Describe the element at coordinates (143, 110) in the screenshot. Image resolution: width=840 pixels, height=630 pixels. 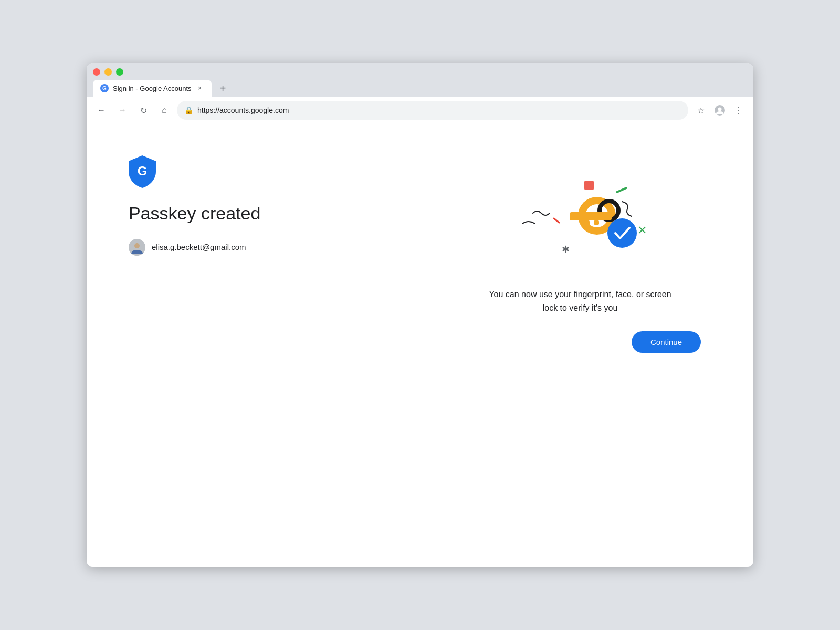
I see `reload-button: ↻` at that location.